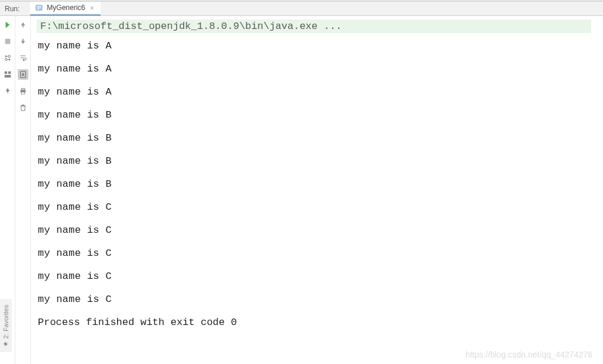  What do you see at coordinates (8, 91) in the screenshot?
I see `pin-icon` at bounding box center [8, 91].